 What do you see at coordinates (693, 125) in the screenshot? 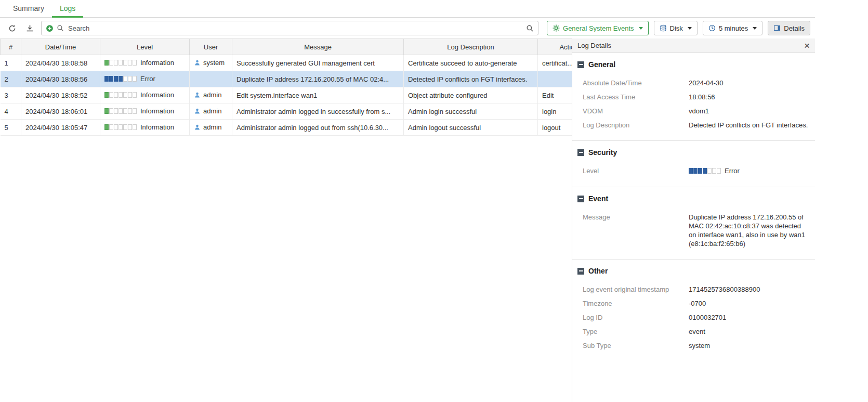
I see `detail-field: Log Description Detected IP conflicts on…` at bounding box center [693, 125].